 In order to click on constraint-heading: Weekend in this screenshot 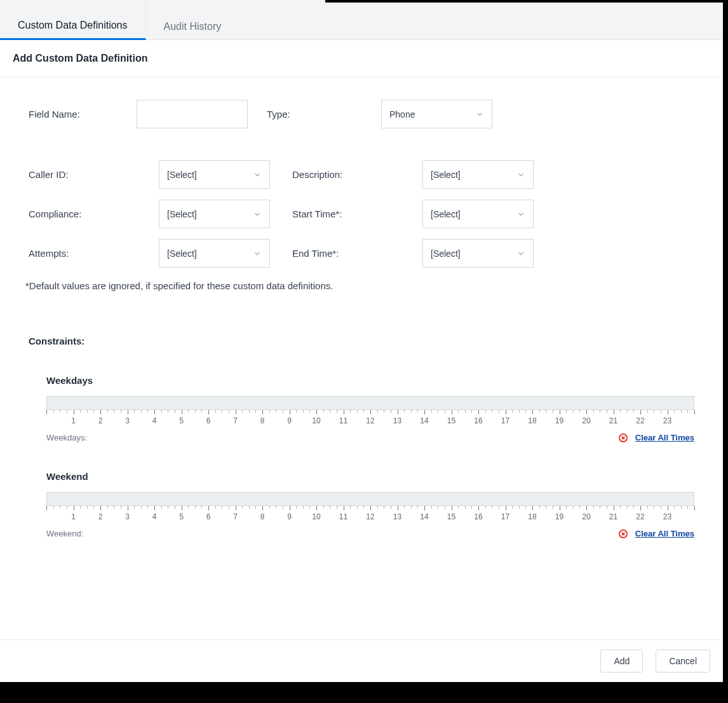, I will do `click(370, 477)`.